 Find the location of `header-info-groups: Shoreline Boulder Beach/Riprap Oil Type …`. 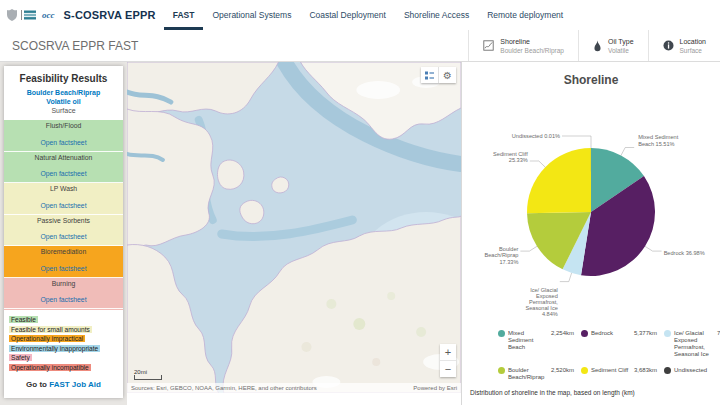

header-info-groups: Shoreline Boulder Beach/Riprap Oil Type … is located at coordinates (594, 46).